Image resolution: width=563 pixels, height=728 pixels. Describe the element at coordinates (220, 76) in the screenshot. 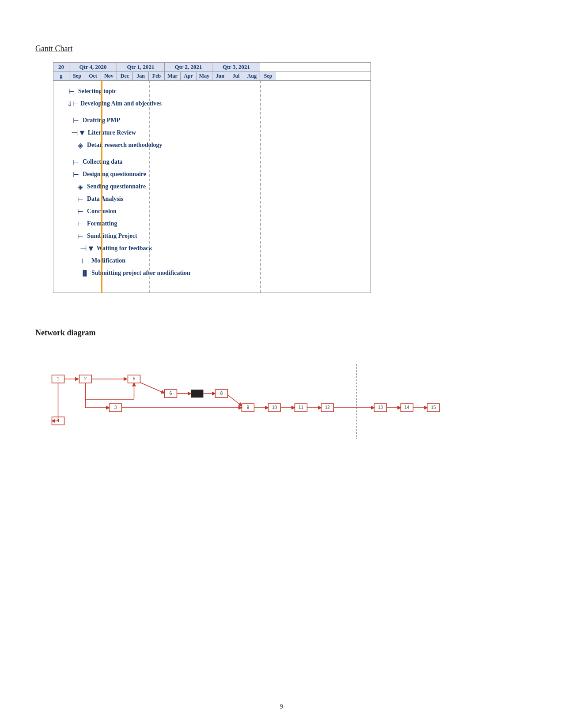

I see `gantt-month-jun: Jun` at that location.